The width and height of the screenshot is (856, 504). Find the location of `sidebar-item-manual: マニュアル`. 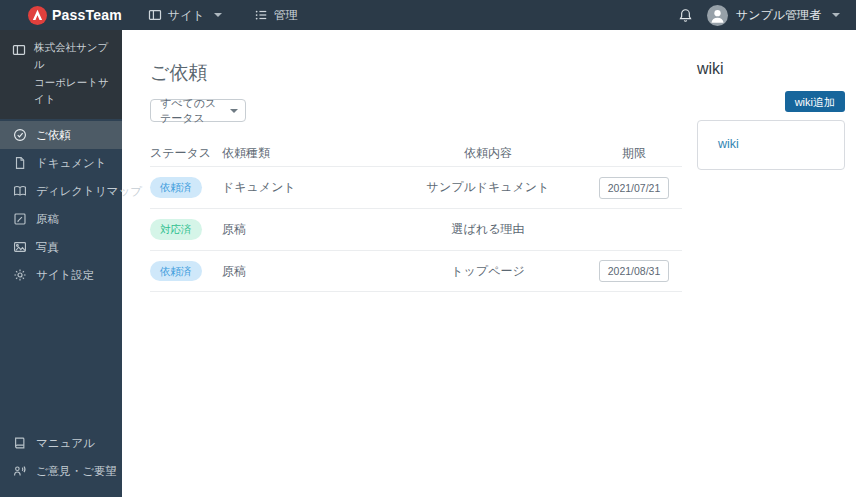

sidebar-item-manual: マニュアル is located at coordinates (61, 443).